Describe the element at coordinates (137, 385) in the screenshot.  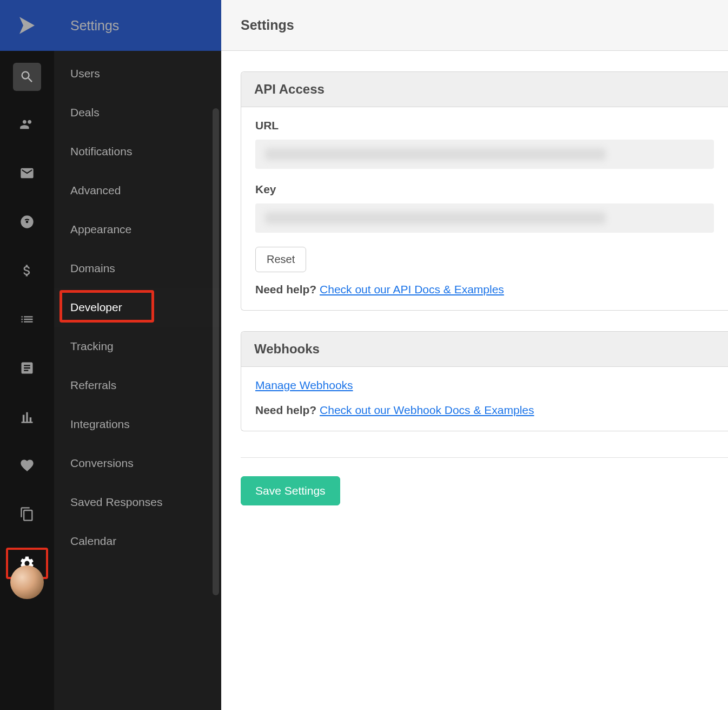
I see `sidebar-item-referrals: Referrals` at that location.